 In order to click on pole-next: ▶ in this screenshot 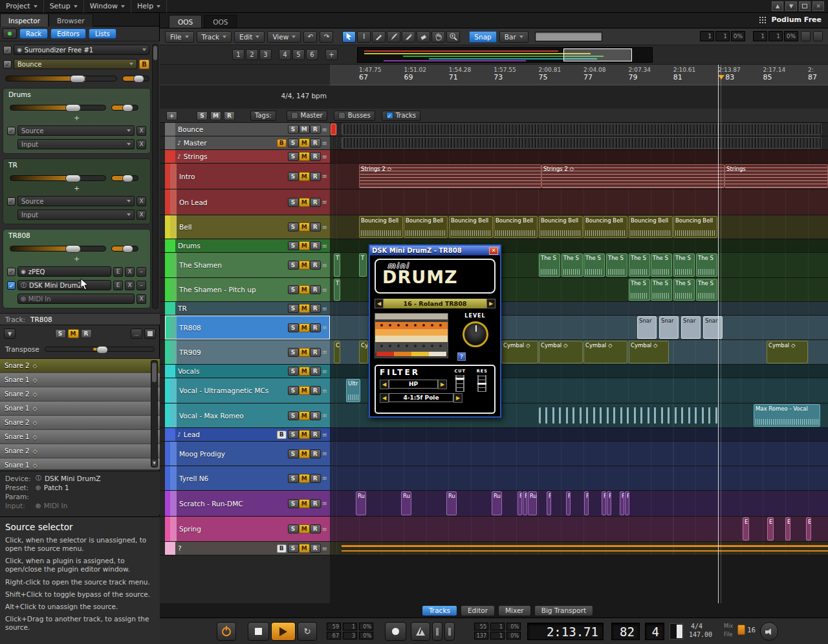, I will do `click(458, 398)`.